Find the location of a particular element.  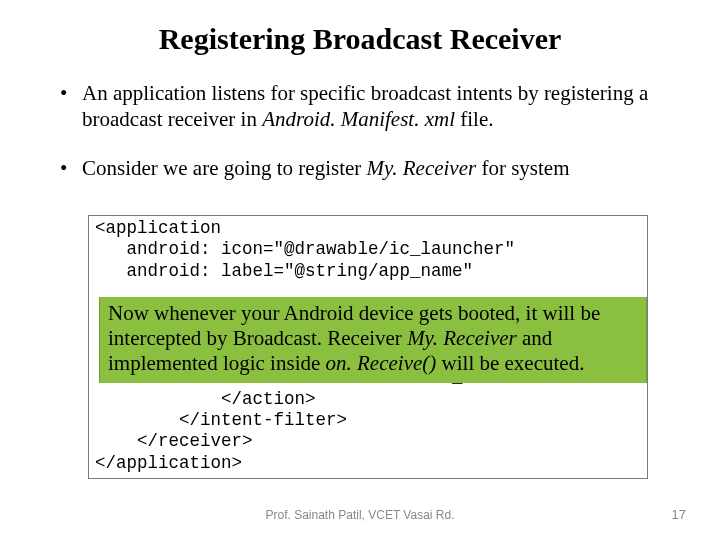

bullet-2-text-pre: Consider we are going to register is located at coordinates (224, 168).